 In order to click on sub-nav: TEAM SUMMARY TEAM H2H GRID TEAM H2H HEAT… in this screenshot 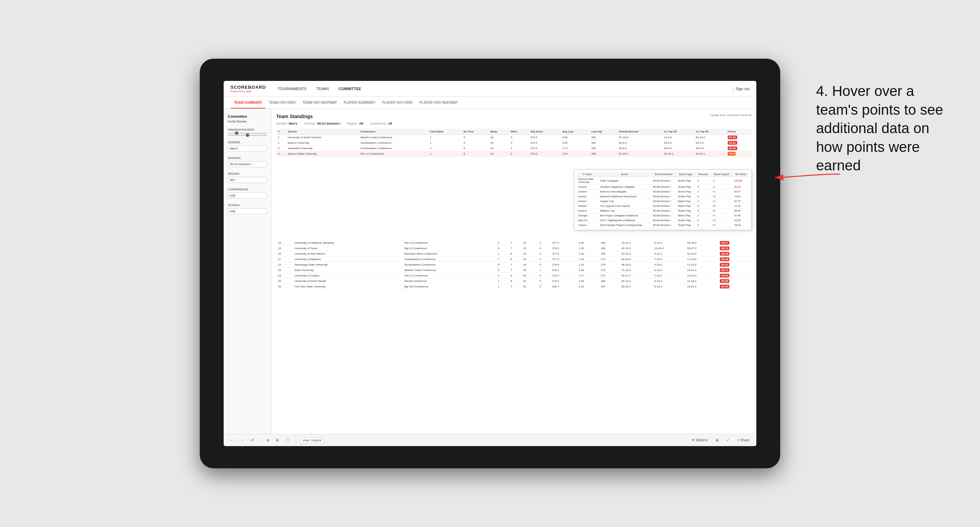, I will do `click(490, 103)`.